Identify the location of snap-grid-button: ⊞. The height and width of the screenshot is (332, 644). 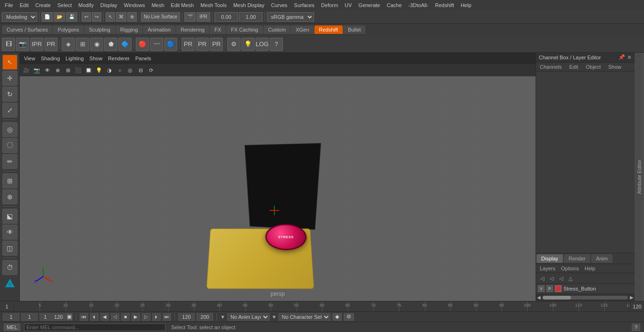
(10, 181).